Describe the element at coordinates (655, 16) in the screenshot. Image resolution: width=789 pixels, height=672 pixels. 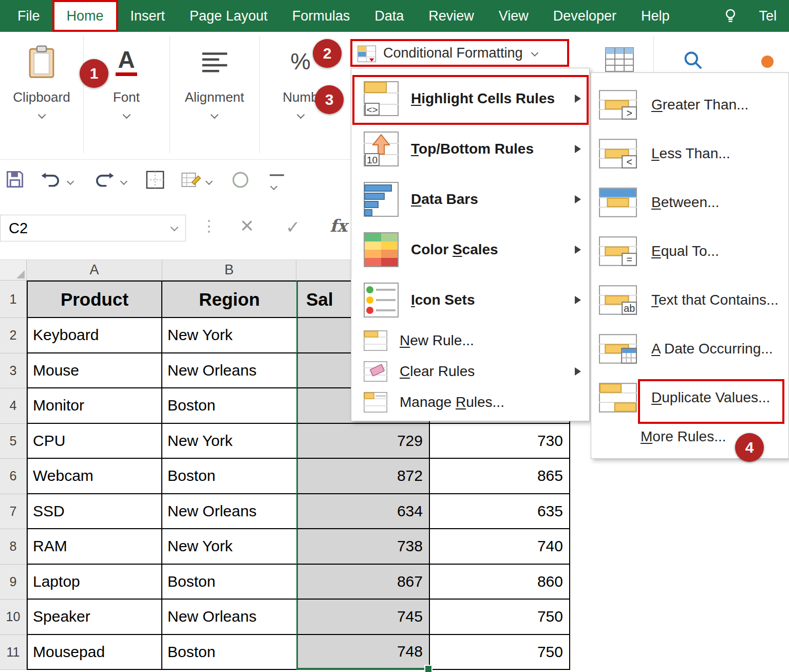
I see `tab-help: Help` at that location.